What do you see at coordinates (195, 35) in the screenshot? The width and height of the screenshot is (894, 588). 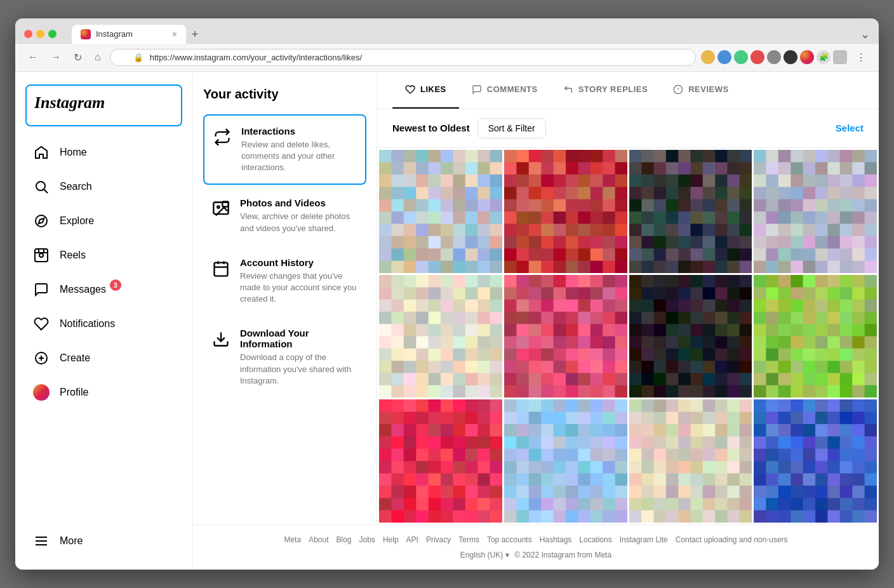 I see `new-tab-button: +` at bounding box center [195, 35].